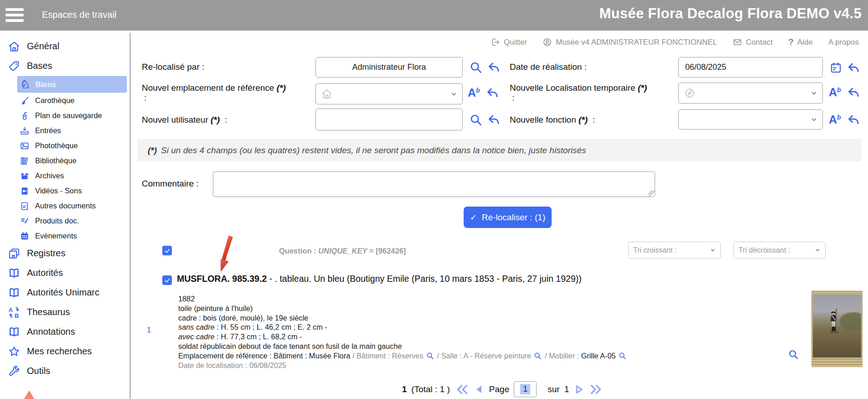 The image size is (868, 399). Describe the element at coordinates (14, 371) in the screenshot. I see `wrench-icon` at that location.